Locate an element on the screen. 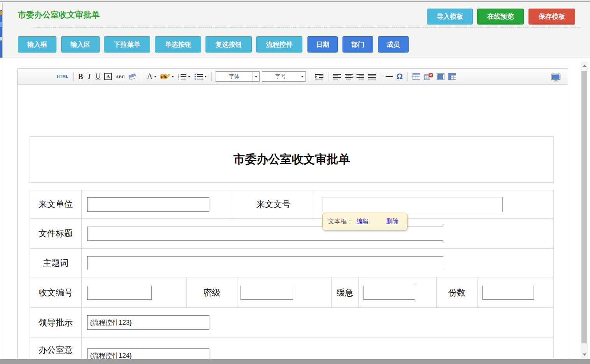 The image size is (590, 364). justify-icon is located at coordinates (372, 77).